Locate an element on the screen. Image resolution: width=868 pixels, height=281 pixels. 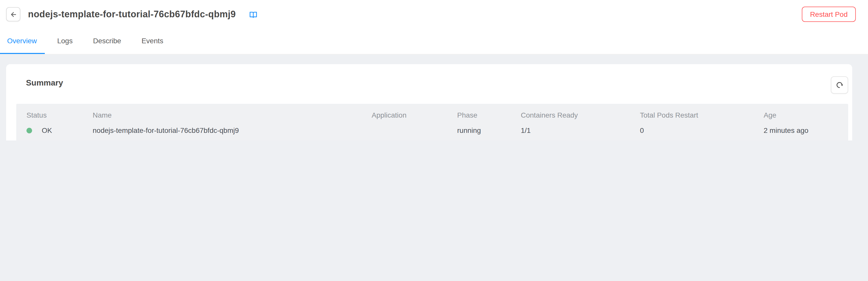
col-phase: Phase is located at coordinates (489, 115).